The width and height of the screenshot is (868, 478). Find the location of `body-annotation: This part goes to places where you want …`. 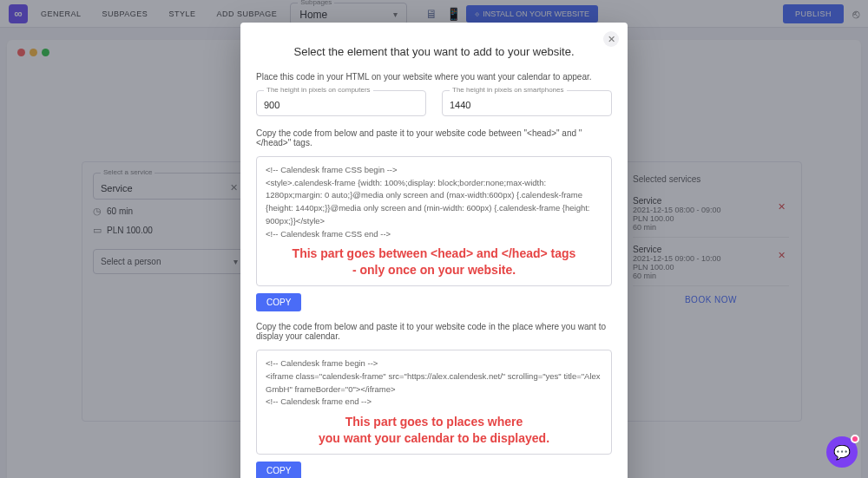

body-annotation: This part goes to places where you want … is located at coordinates (434, 430).